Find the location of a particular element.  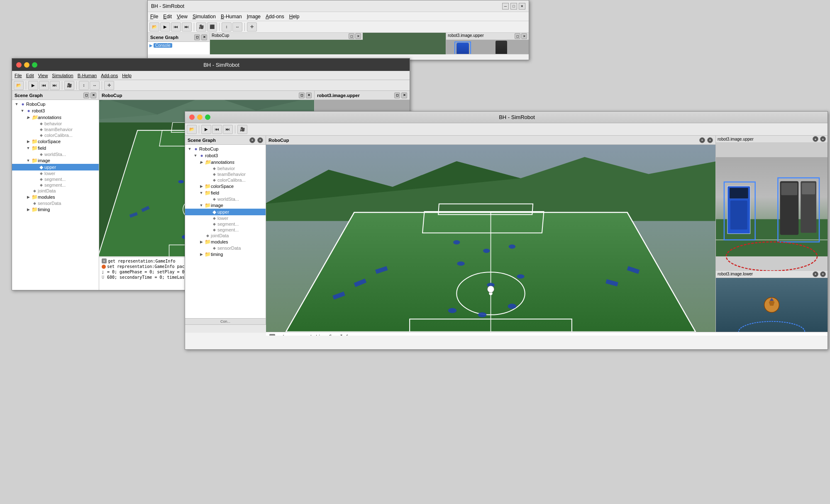

tree2-robot3: ▼ ● robot3 is located at coordinates (56, 111).